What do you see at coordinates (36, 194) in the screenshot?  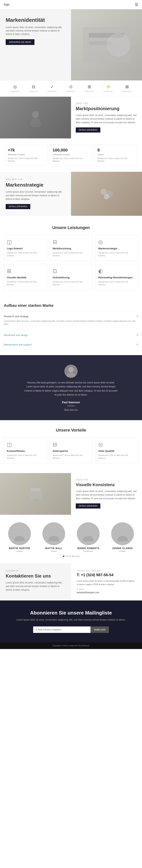 I see `strategy-text-block: WAS WIR TUN Markenstrategie Lorem ipsum …` at bounding box center [36, 194].